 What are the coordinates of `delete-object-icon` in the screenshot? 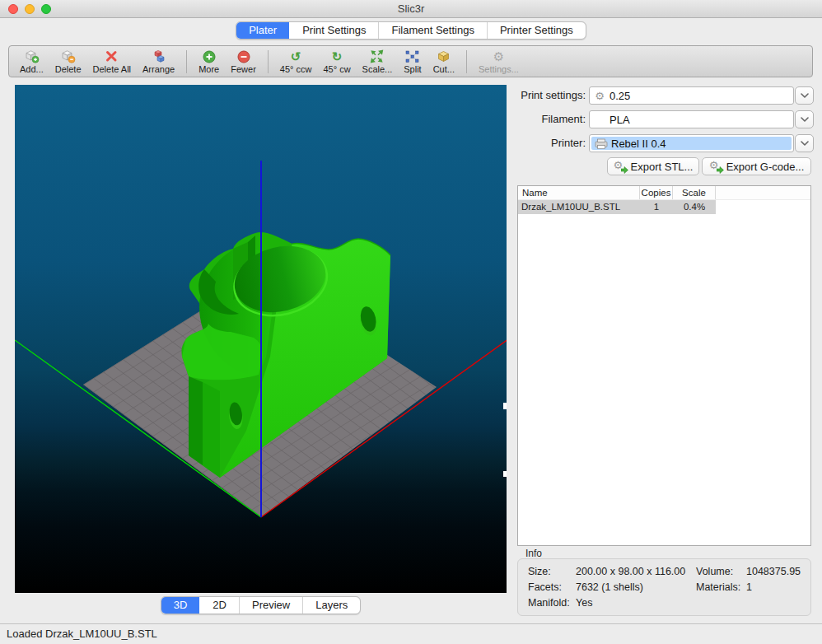 It's located at (68, 57).